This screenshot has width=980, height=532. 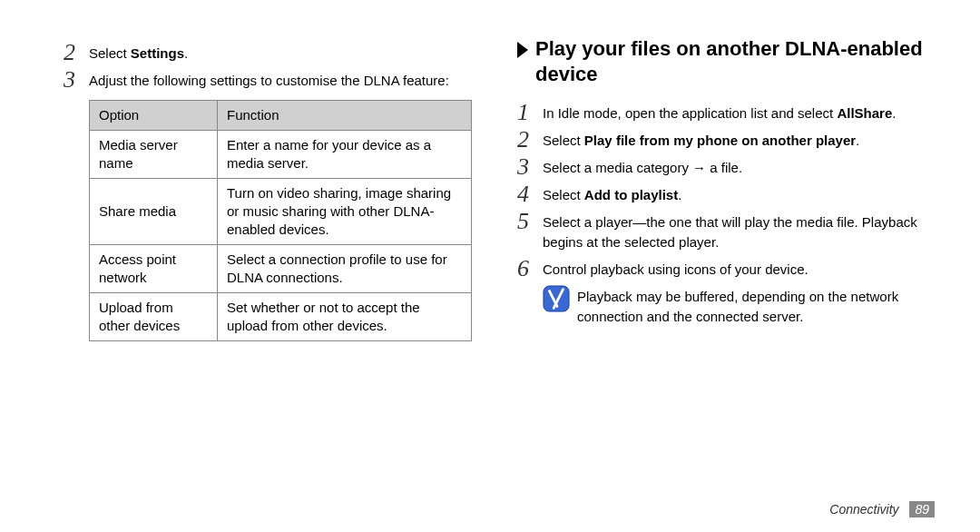 What do you see at coordinates (721, 62) in the screenshot?
I see `section-title: Play your files on another DLNA-enabled …` at bounding box center [721, 62].